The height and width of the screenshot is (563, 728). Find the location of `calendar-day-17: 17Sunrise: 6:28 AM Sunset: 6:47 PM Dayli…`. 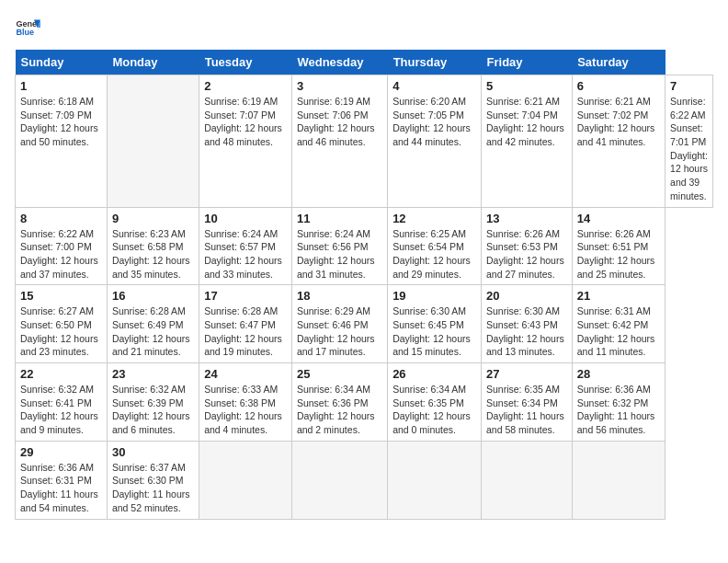

calendar-day-17: 17Sunrise: 6:28 AM Sunset: 6:47 PM Dayli… is located at coordinates (246, 324).